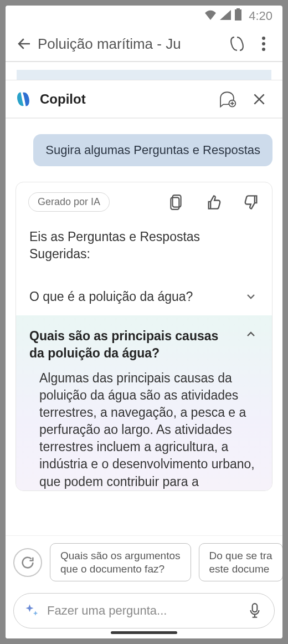 The height and width of the screenshot is (644, 288). I want to click on document-title: Poluição marítima - Ju, so click(131, 44).